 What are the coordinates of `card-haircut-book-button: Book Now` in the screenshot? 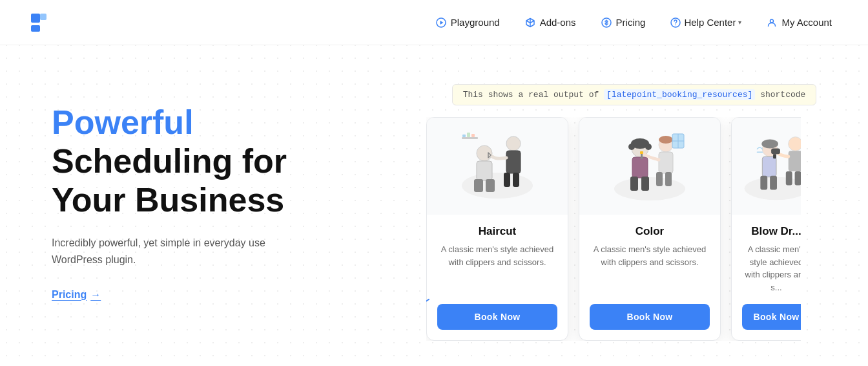 It's located at (497, 317).